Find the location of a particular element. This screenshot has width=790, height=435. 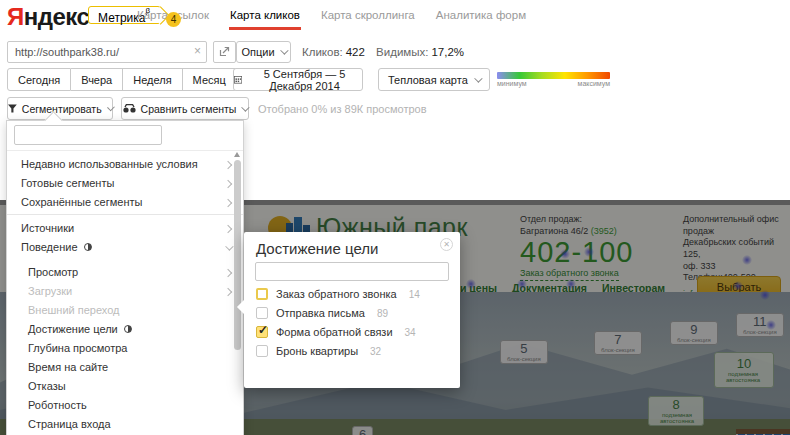

period-button: Месяц is located at coordinates (210, 80).